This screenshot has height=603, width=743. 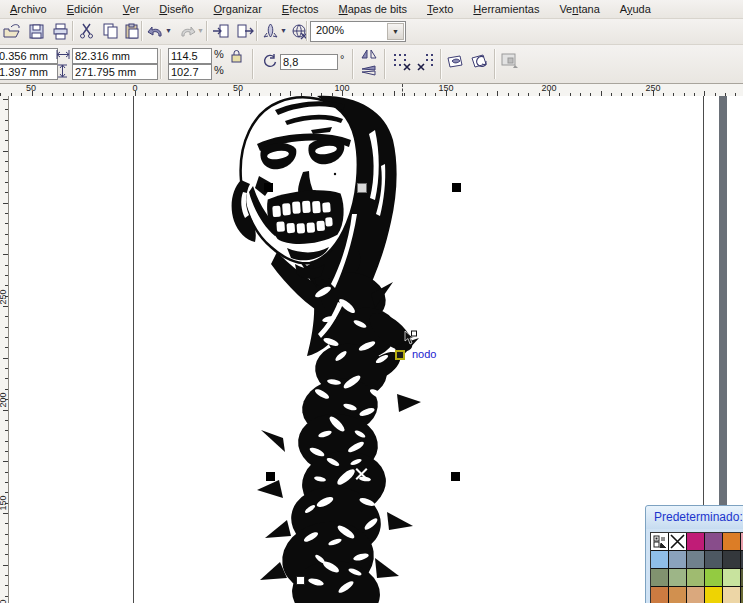 What do you see at coordinates (132, 31) in the screenshot?
I see `paste-button` at bounding box center [132, 31].